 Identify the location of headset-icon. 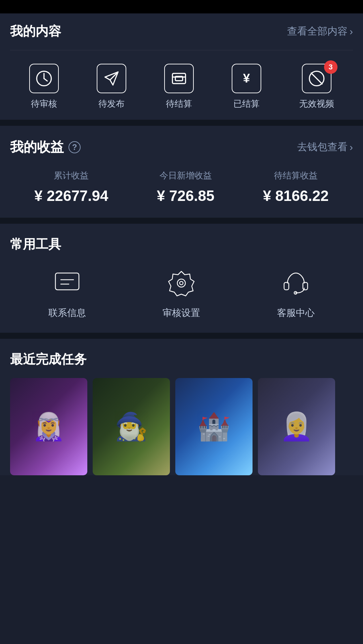
(296, 283).